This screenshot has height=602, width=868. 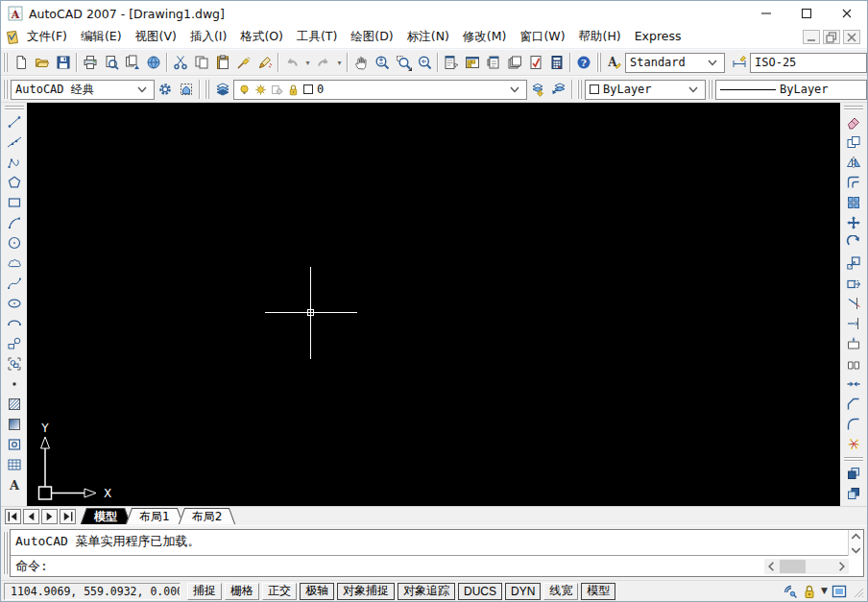 What do you see at coordinates (279, 591) in the screenshot?
I see `status-ortho-button: 正交` at bounding box center [279, 591].